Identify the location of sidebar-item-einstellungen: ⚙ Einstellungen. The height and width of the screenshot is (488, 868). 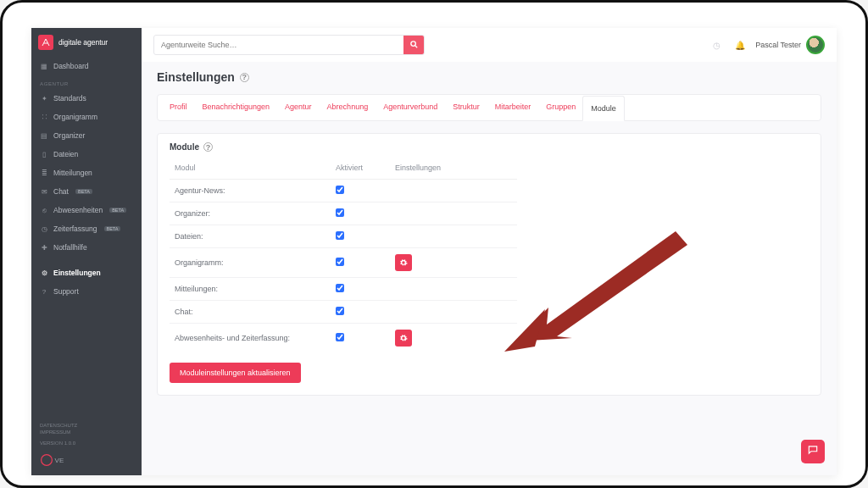
(86, 273).